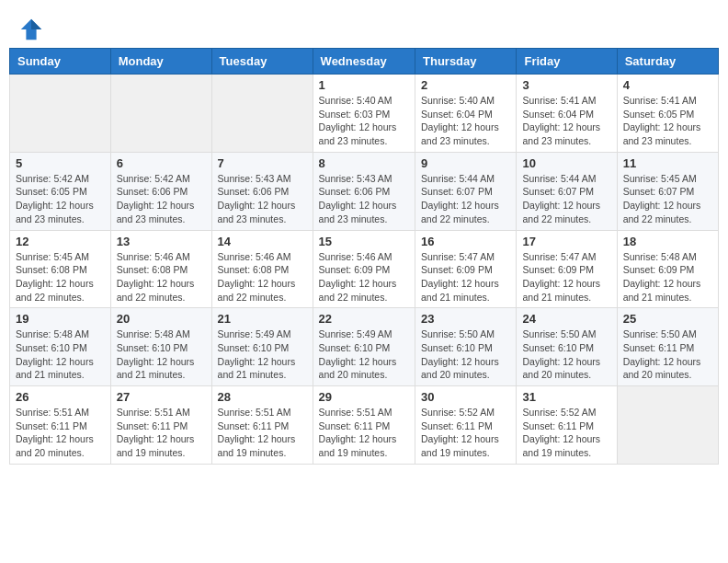 The image size is (728, 563). What do you see at coordinates (61, 348) in the screenshot?
I see `calendar-cell: 19Sunrise: 5:48 AM Sunset: 6:10 PM Dayli…` at bounding box center [61, 348].